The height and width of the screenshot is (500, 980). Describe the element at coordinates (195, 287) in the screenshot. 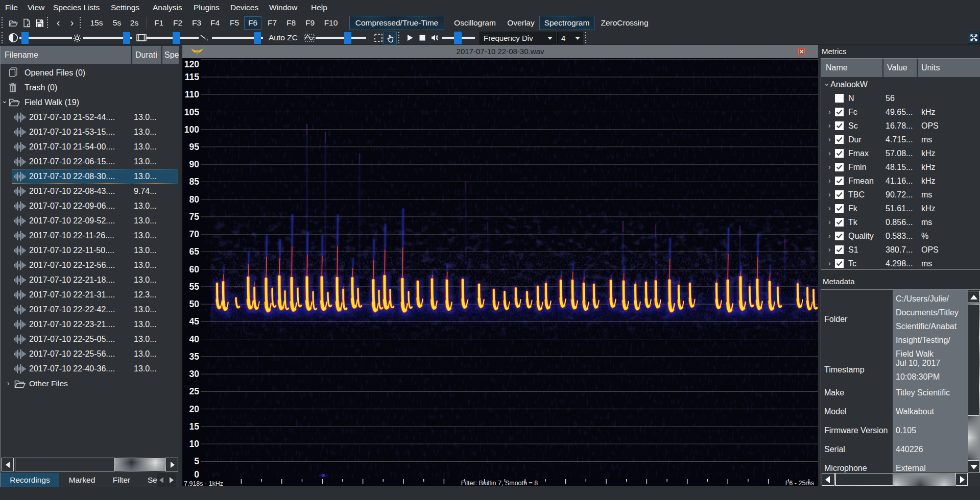

I see `svg-text: 55` at that location.